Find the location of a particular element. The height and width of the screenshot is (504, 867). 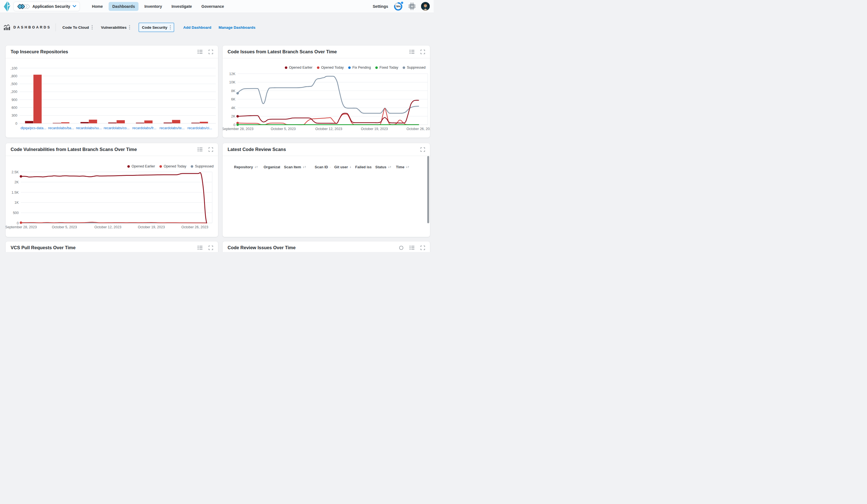

scan-table: Repository↓↑Organization↓↑Scan Item↓↑Sca… is located at coordinates (326, 197).